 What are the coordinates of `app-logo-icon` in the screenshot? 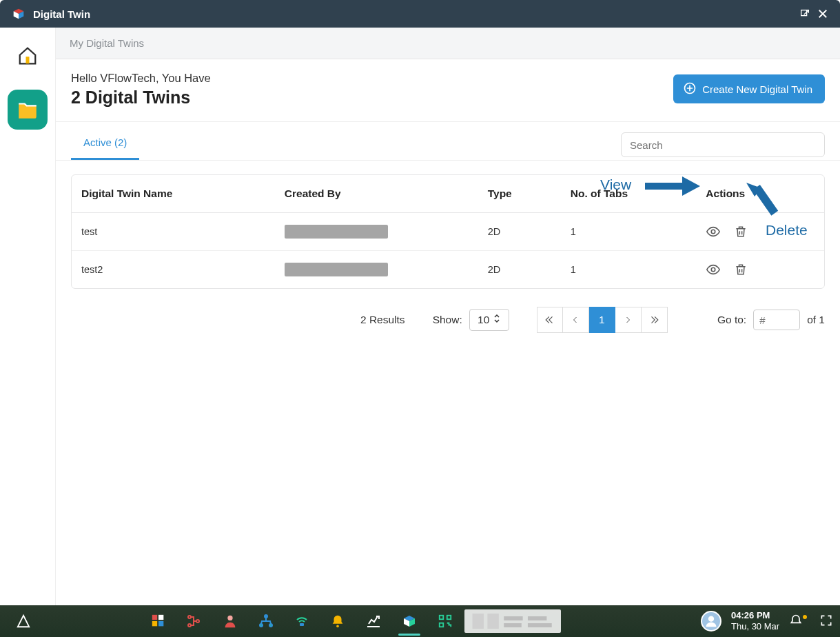 It's located at (19, 14).